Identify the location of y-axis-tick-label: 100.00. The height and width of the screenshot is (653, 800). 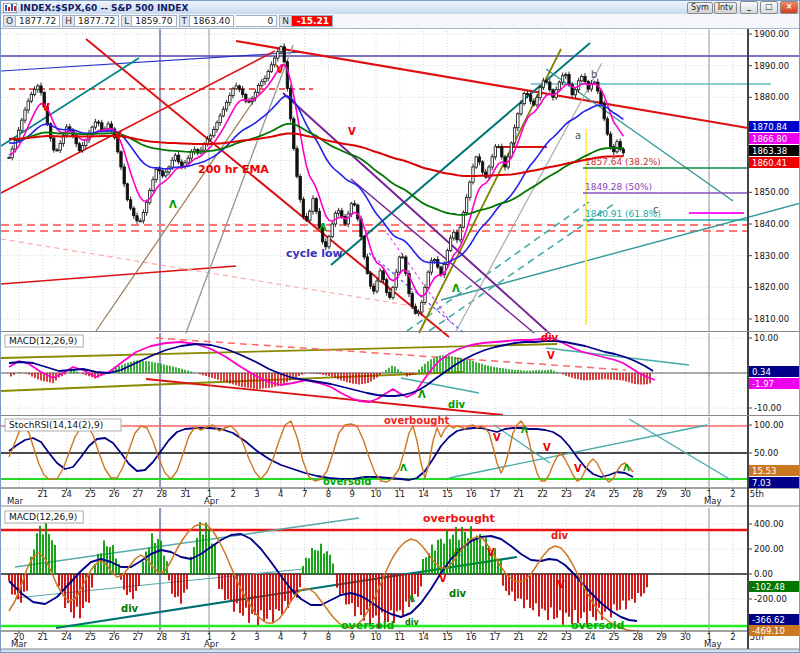
(769, 425).